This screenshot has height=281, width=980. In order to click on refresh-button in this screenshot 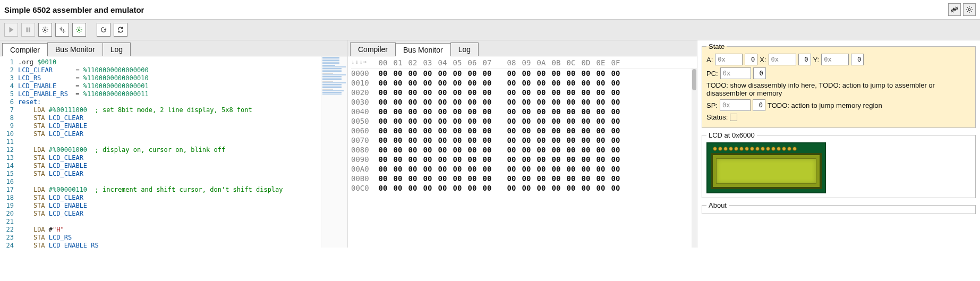, I will do `click(121, 30)`.